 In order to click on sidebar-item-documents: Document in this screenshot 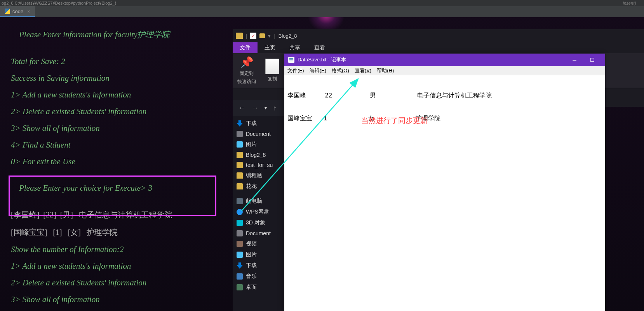, I will do `click(259, 134)`.